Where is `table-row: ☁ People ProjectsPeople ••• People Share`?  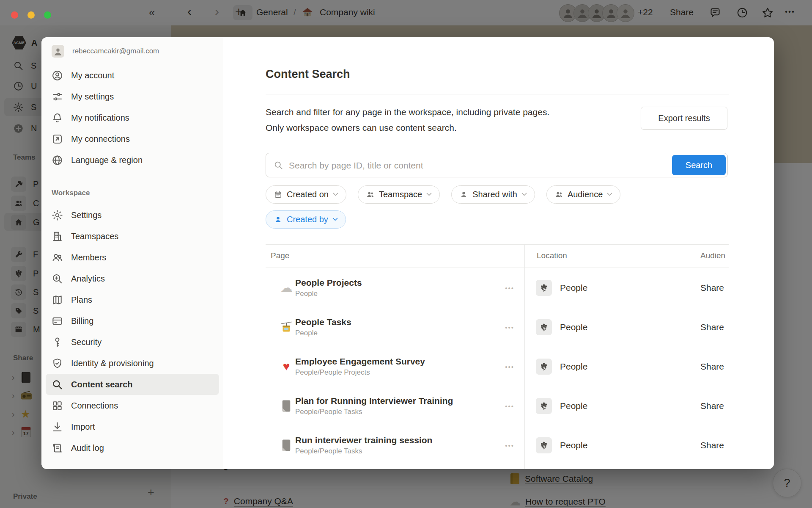
table-row: ☁ People ProjectsPeople ••• People Share is located at coordinates (497, 288).